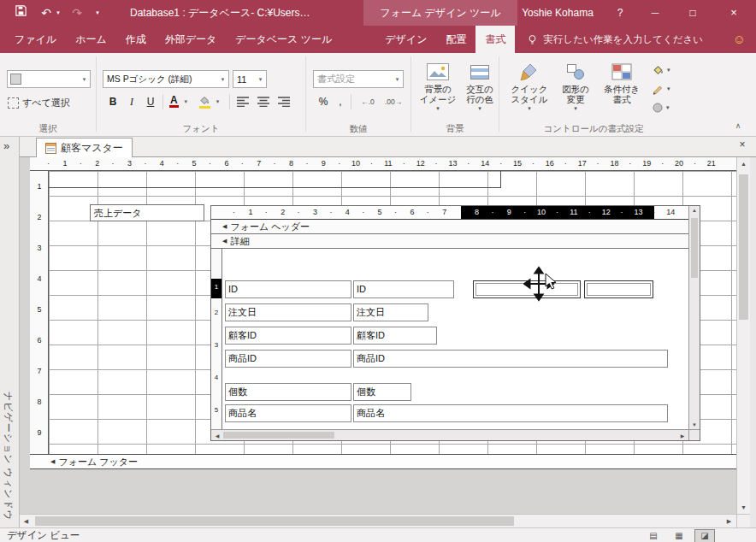 The height and width of the screenshot is (542, 756). Describe the element at coordinates (288, 359) in the screenshot. I see `field-label-product-id: 商品ID` at that location.